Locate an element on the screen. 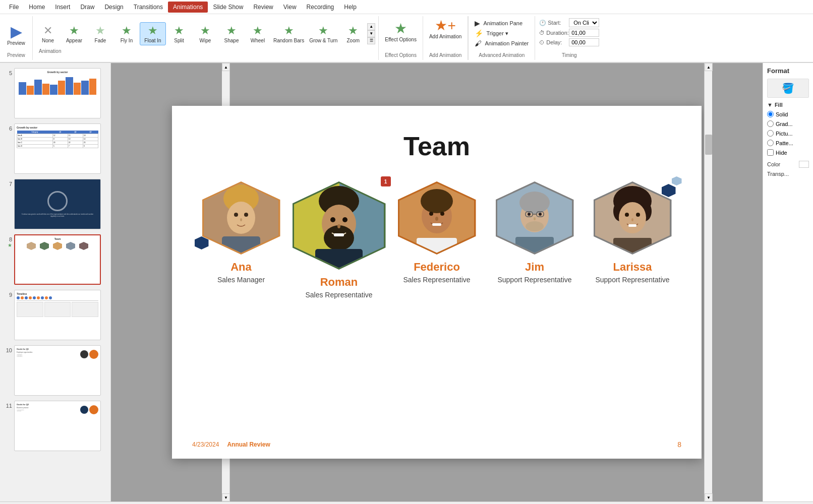 This screenshot has width=813, height=504. slide-item-11: 11 Goals for Q2 Business practice • Repr… is located at coordinates (55, 426).